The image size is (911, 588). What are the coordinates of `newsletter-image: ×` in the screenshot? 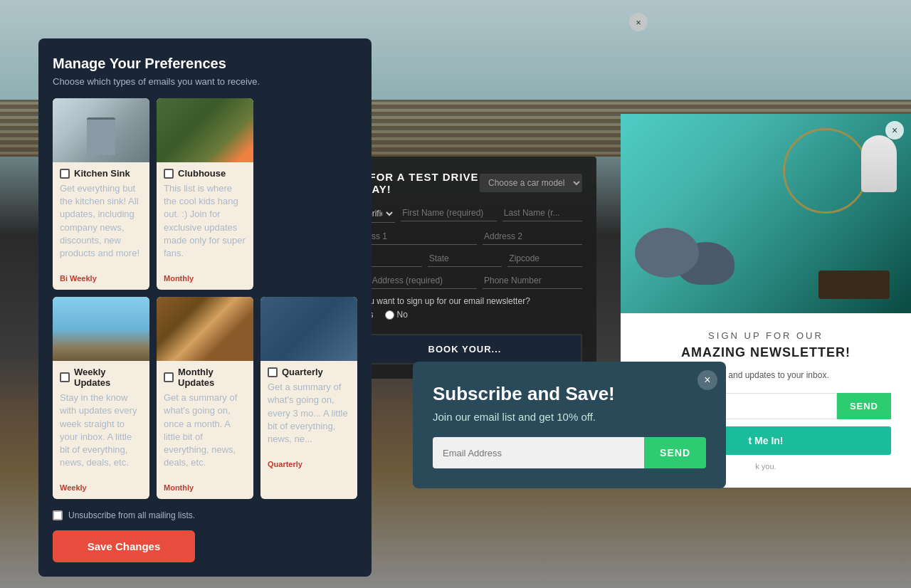 It's located at (766, 214).